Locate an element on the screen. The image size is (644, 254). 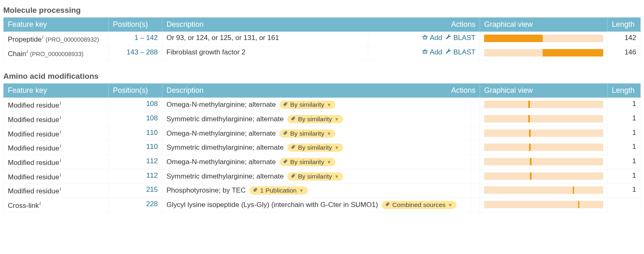
evidence-pill: 1 Publication▼ is located at coordinates (279, 190).